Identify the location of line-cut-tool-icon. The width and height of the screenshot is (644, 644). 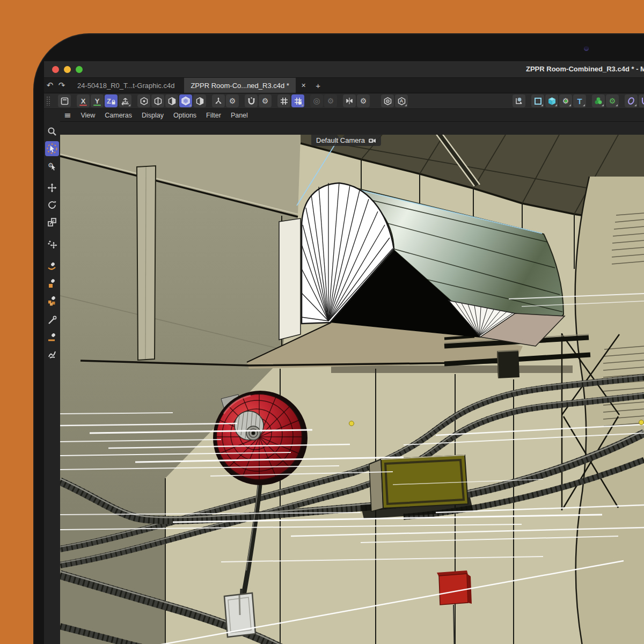
(52, 338).